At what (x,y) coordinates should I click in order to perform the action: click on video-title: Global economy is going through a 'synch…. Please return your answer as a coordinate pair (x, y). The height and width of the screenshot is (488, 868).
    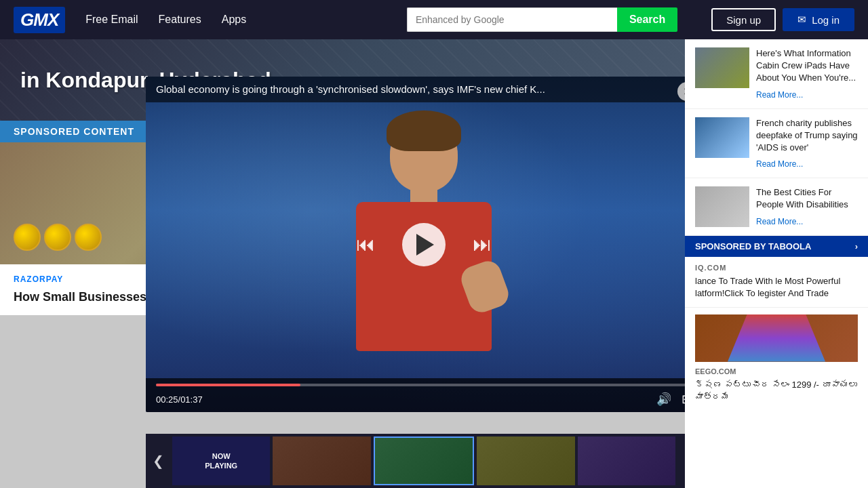
    Looking at the image, I should click on (351, 89).